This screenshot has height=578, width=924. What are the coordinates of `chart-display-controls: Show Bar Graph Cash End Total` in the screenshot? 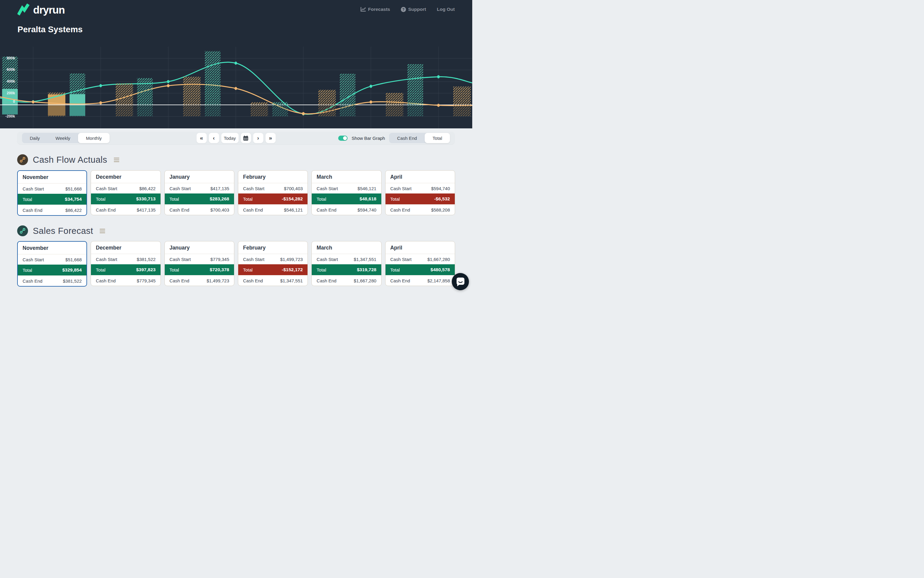 It's located at (394, 138).